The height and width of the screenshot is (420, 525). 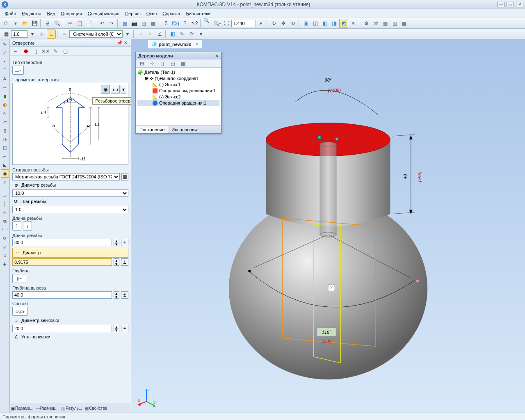 What do you see at coordinates (17, 226) in the screenshot?
I see `thread-len-mode-a: ⫿` at bounding box center [17, 226].